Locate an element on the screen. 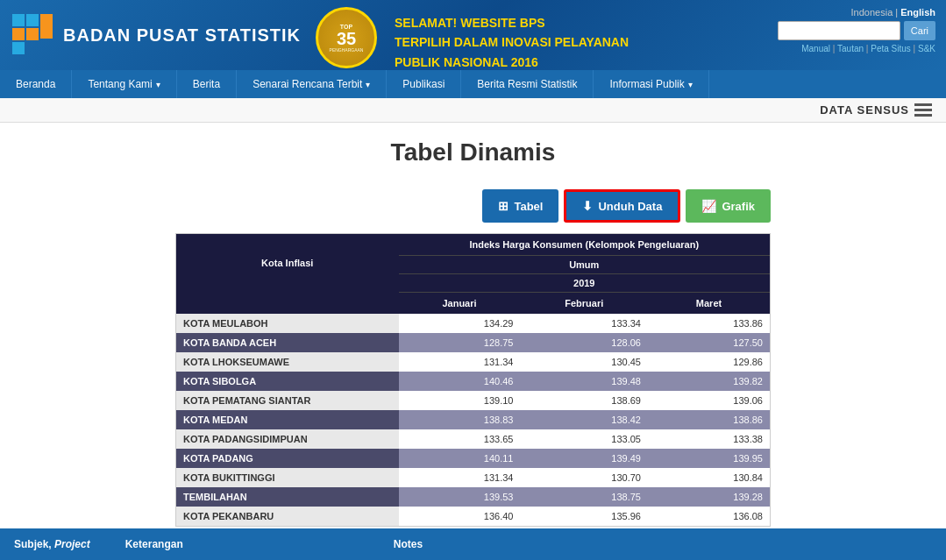 The image size is (946, 560). table-row: KOTA BANDA ACEH128.75128.06127.50 is located at coordinates (473, 343).